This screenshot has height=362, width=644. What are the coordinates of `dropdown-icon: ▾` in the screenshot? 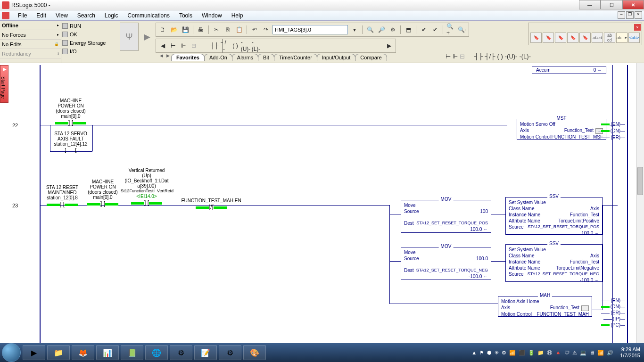 It's located at (355, 30).